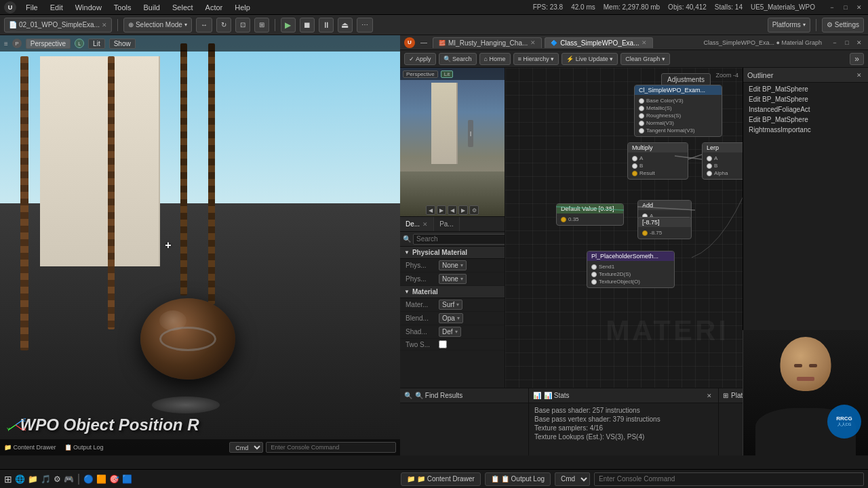 The width and height of the screenshot is (868, 488). Describe the element at coordinates (487, 43) in the screenshot. I see `mat-tab-1: 🧱 MI_Rusty_Hanging_Cha... ✕` at that location.